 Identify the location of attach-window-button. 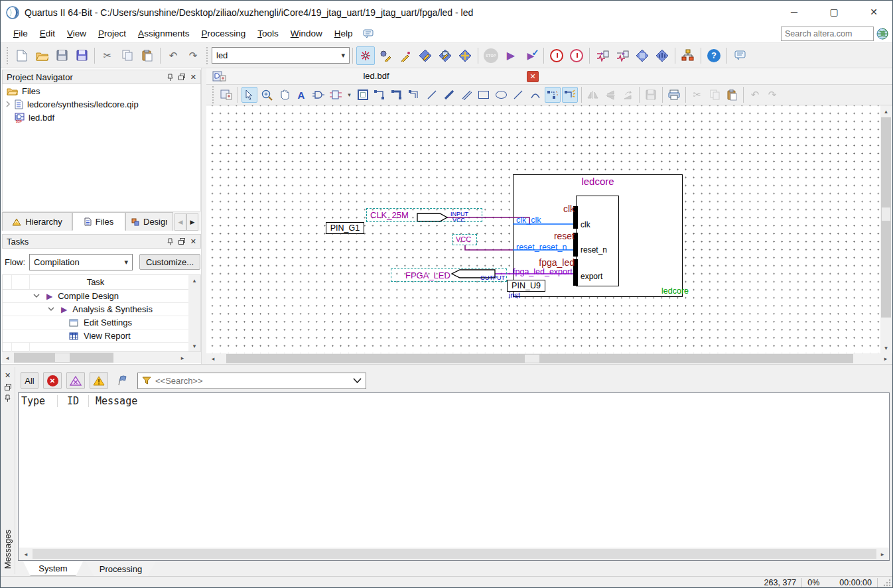
(226, 95).